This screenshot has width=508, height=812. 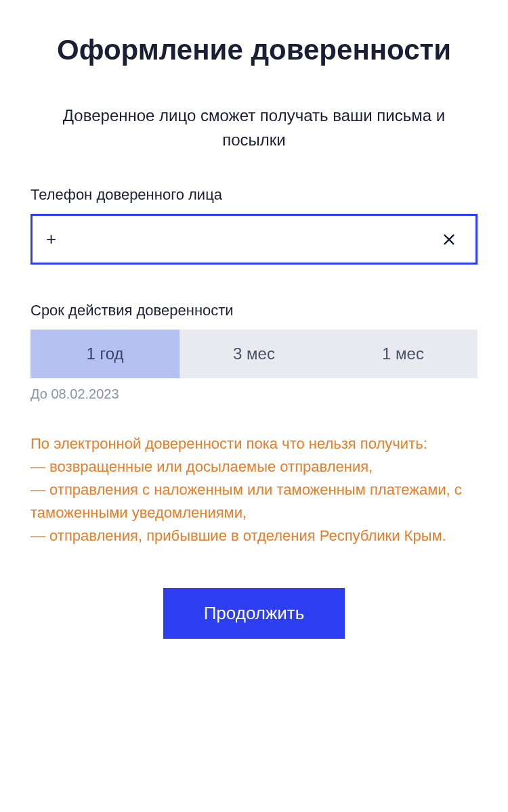 I want to click on phone-input, so click(x=241, y=240).